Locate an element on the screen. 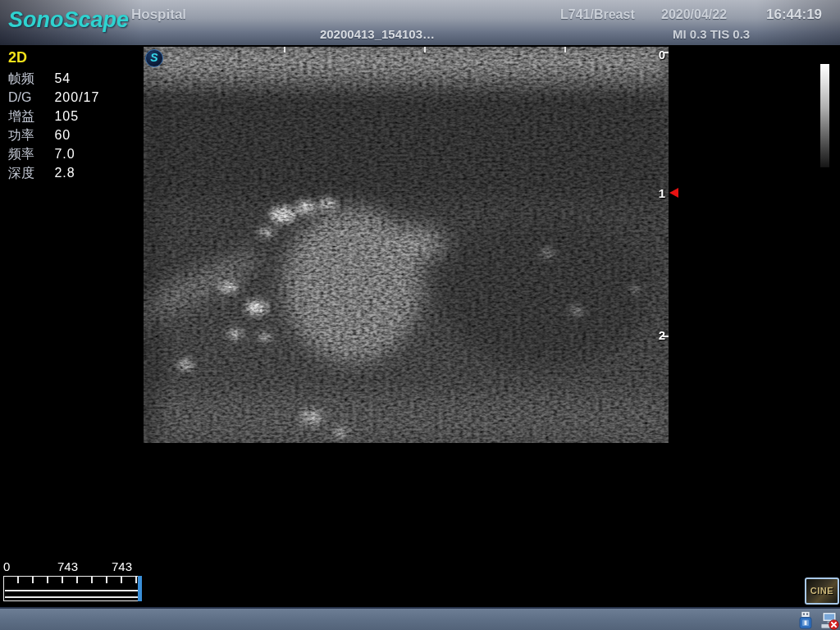 This screenshot has height=630, width=840. sonoscape-logo: SonoScape is located at coordinates (69, 20).